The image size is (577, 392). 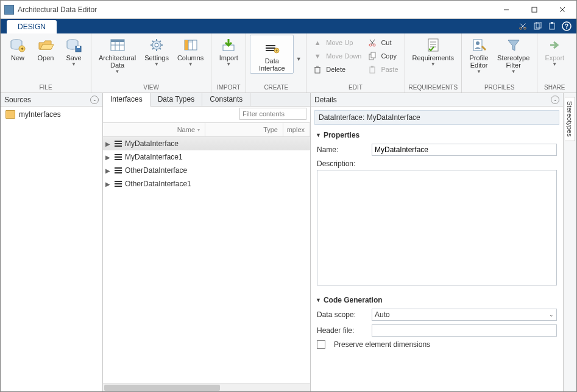 What do you see at coordinates (464, 315) in the screenshot?
I see `data-scope-select: Auto ⌄` at bounding box center [464, 315].